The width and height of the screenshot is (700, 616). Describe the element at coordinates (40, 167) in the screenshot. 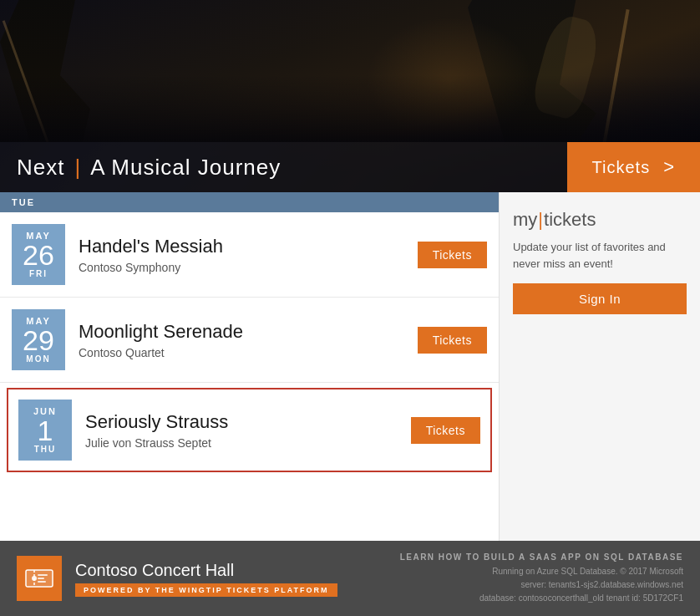

I see `hero-next-label: Next` at that location.